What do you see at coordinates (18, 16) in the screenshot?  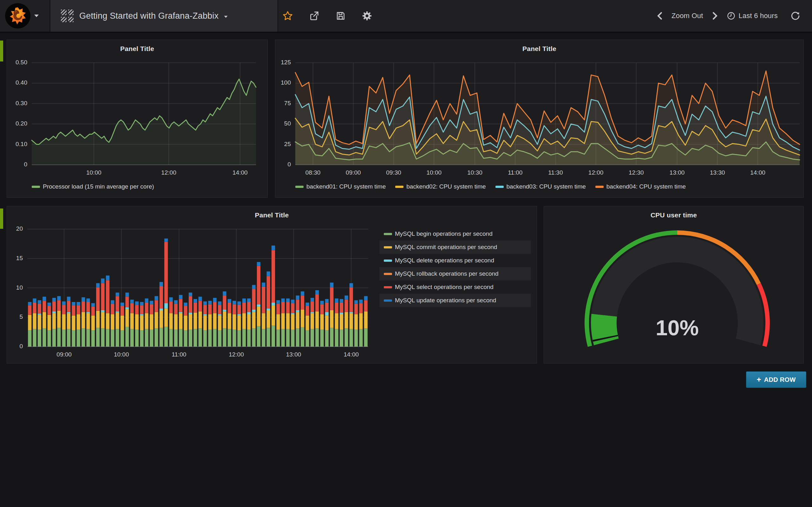 I see `grafana-logo` at bounding box center [18, 16].